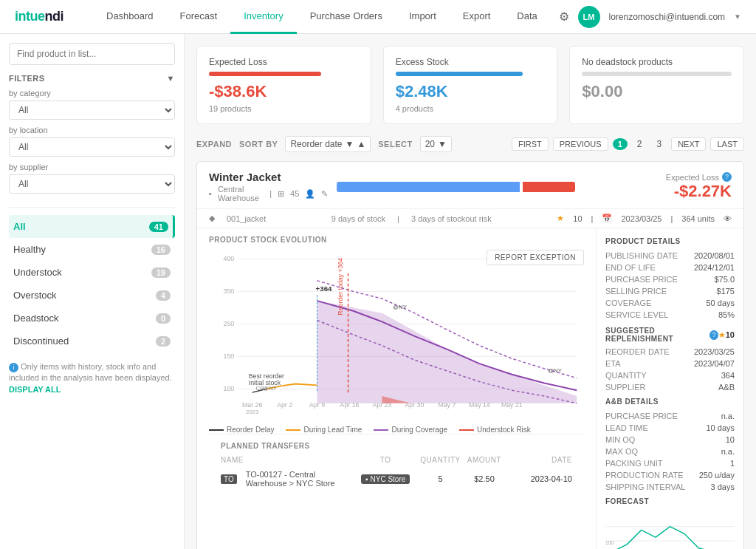  I want to click on nav-dashboard: Dashboard, so click(130, 17).